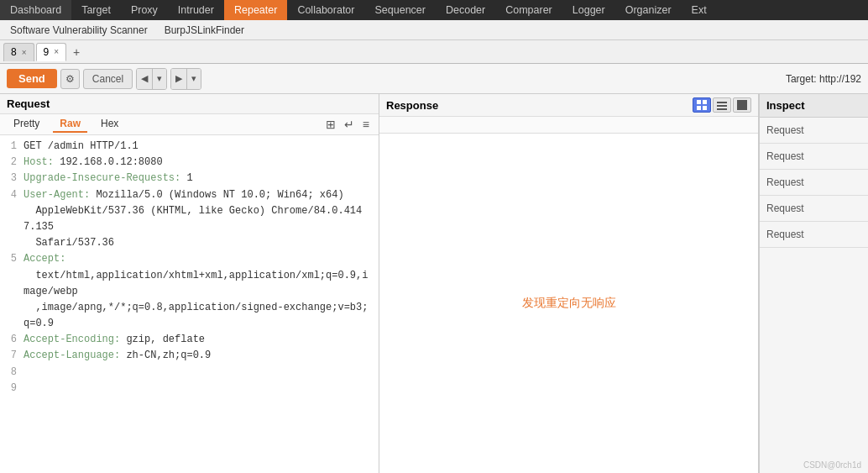  I want to click on second-nav-burpjs: BurpJSLinkFinder, so click(205, 30).